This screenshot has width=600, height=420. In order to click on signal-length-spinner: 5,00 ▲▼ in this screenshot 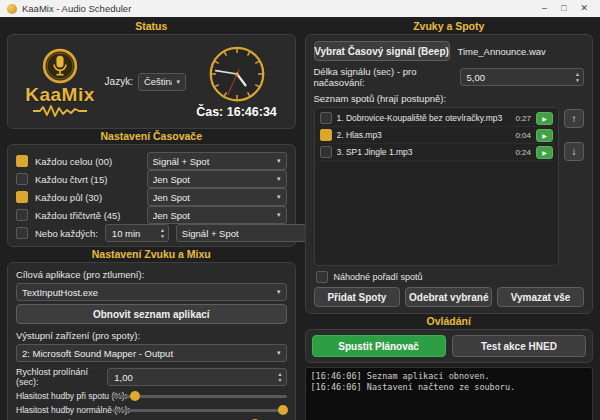, I will do `click(522, 77)`.